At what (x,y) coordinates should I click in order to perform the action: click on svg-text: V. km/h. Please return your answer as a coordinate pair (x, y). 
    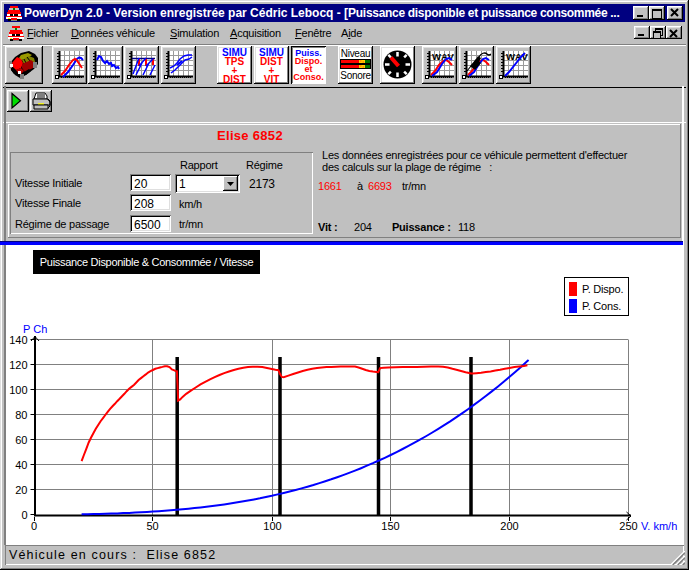
    Looking at the image, I should click on (659, 526).